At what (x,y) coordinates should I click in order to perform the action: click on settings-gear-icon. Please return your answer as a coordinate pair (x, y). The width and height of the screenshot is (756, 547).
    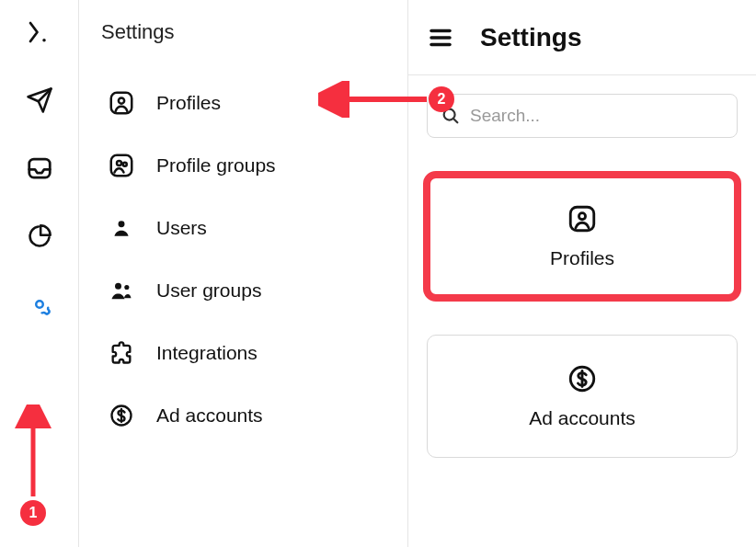
    Looking at the image, I should click on (40, 304).